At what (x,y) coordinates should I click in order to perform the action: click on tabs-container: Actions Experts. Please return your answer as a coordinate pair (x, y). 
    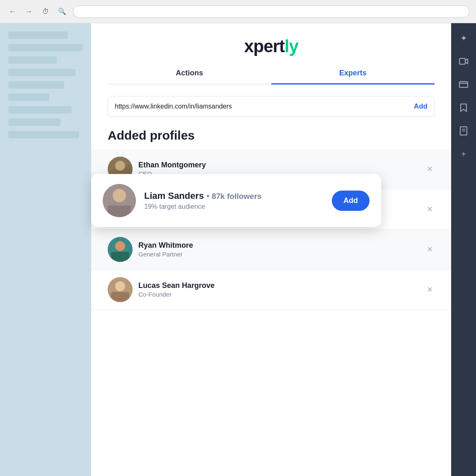
    Looking at the image, I should click on (271, 74).